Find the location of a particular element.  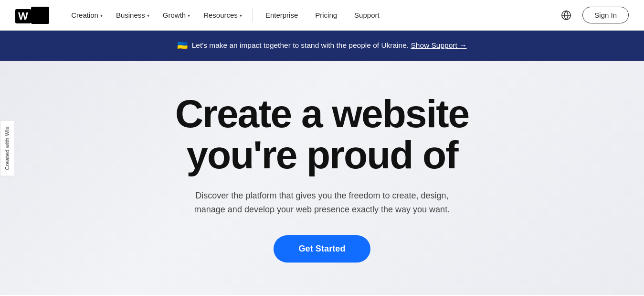

hero-title-line1: Create a website is located at coordinates (322, 114).